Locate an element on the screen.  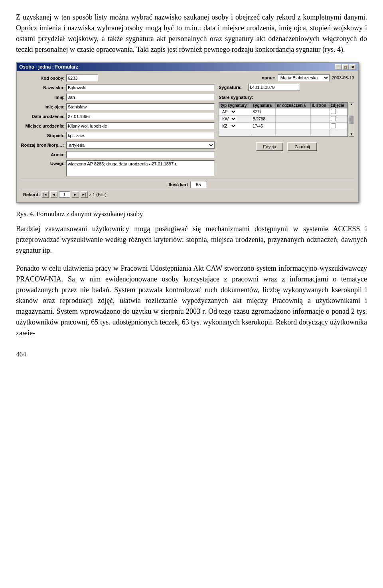
row1-nr-odzn is located at coordinates (293, 112).